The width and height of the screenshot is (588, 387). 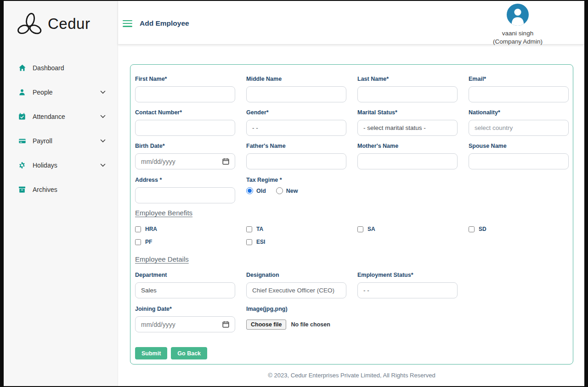 I want to click on last-name-input, so click(x=407, y=95).